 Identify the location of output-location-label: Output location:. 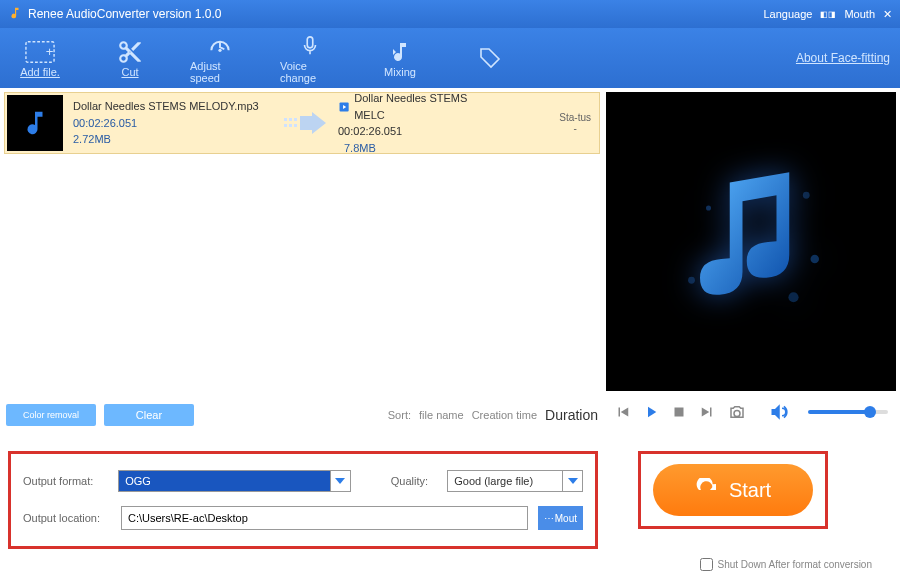
(67, 518).